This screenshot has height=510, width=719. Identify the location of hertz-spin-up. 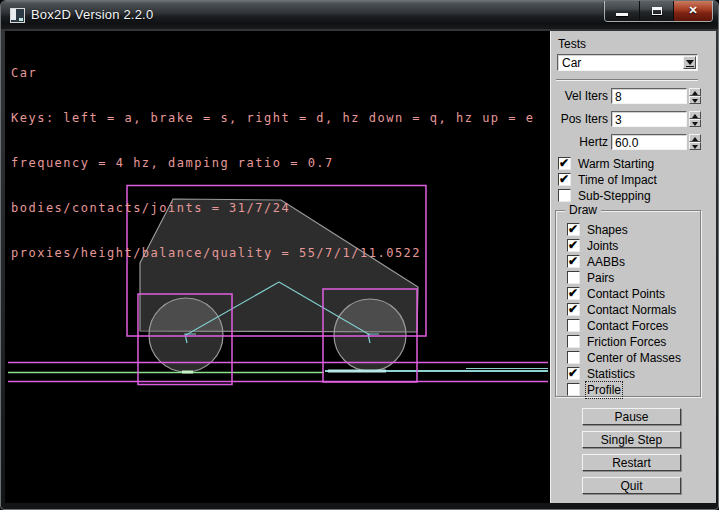
(695, 138).